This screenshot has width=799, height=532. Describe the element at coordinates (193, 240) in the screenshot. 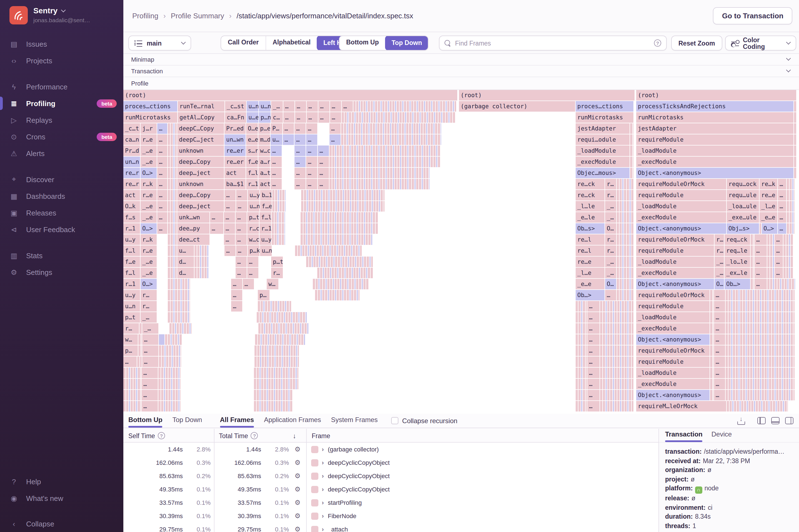

I see `flame-frame: dee…ct` at that location.